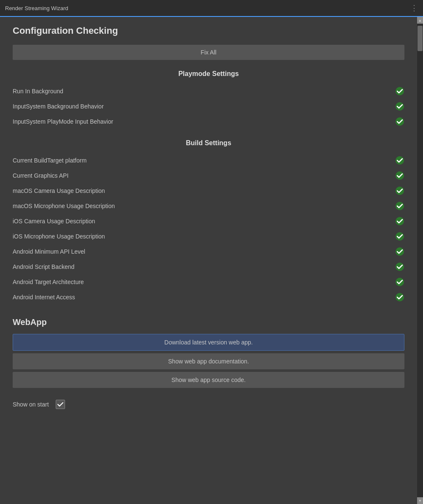 Image resolution: width=423 pixels, height=504 pixels. I want to click on setting-label: macOS Camera Usage Description, so click(59, 191).